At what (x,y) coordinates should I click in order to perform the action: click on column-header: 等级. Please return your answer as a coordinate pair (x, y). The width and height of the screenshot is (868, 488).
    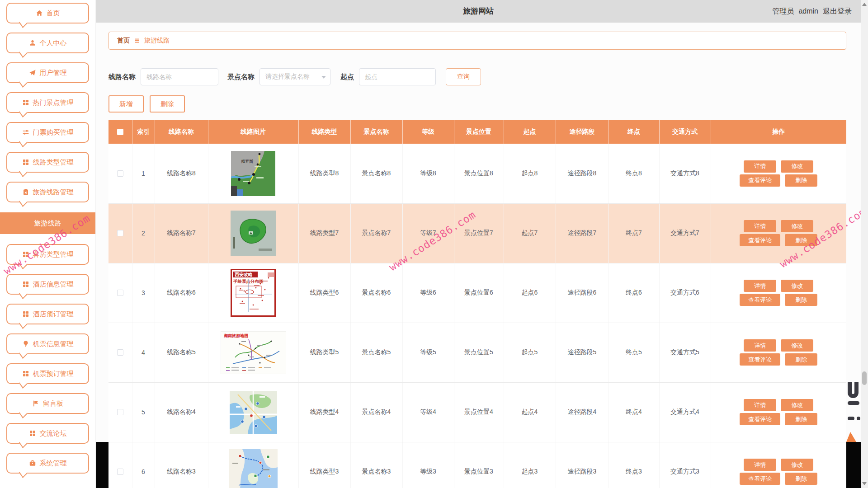
    Looking at the image, I should click on (428, 132).